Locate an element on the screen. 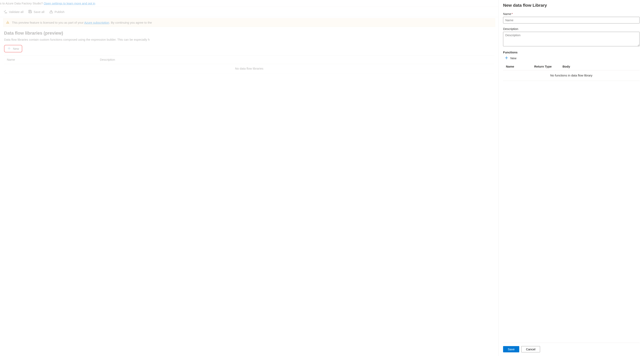  func-col-name: Name is located at coordinates (520, 67).